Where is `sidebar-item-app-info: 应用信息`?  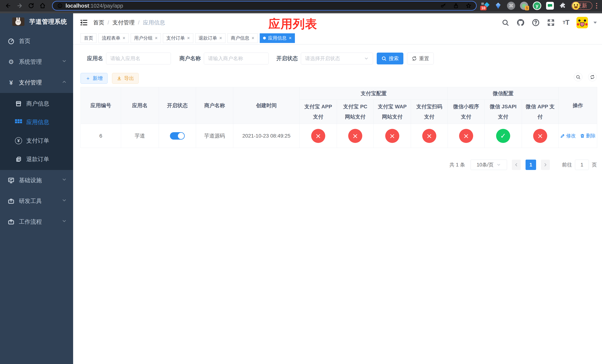 sidebar-item-app-info: 应用信息 is located at coordinates (37, 122).